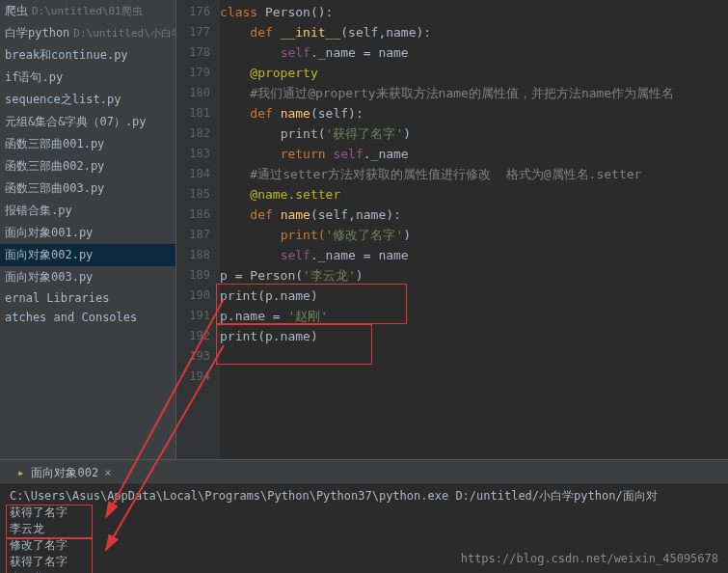  Describe the element at coordinates (88, 33) in the screenshot. I see `tree-item: 白学pythonD:\untitled\小白学py` at that location.